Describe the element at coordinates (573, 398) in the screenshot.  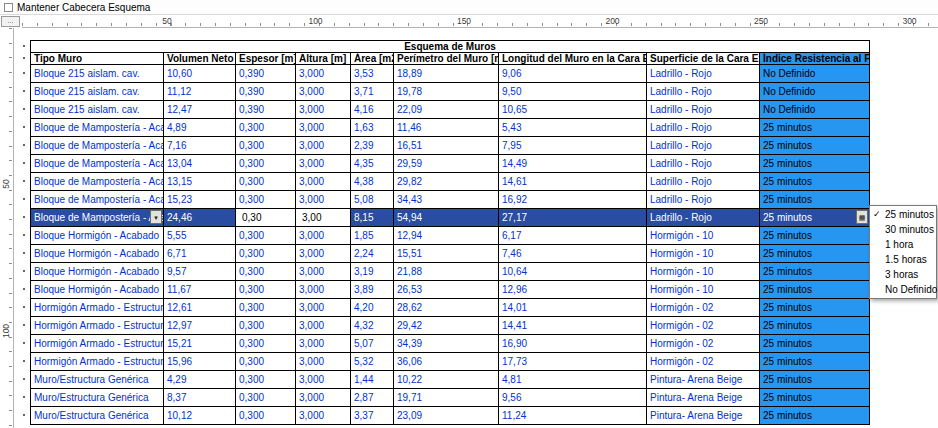
I see `table-cell: 9,56` at that location.